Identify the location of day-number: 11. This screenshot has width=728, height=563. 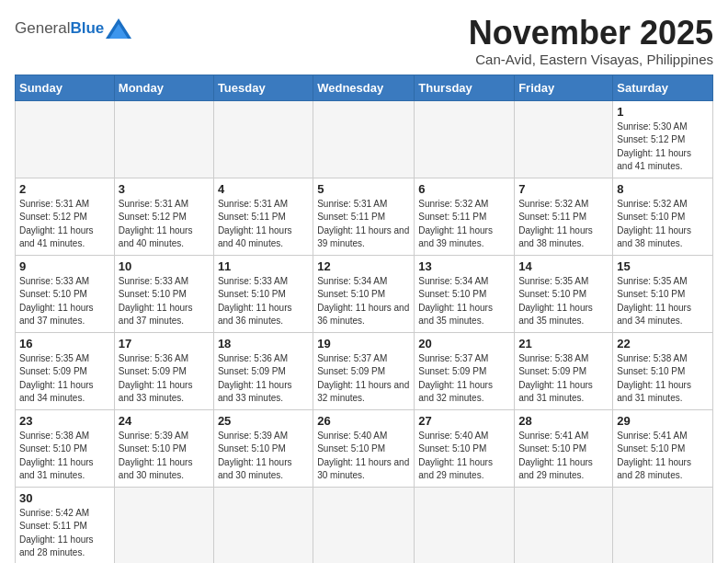
(263, 267).